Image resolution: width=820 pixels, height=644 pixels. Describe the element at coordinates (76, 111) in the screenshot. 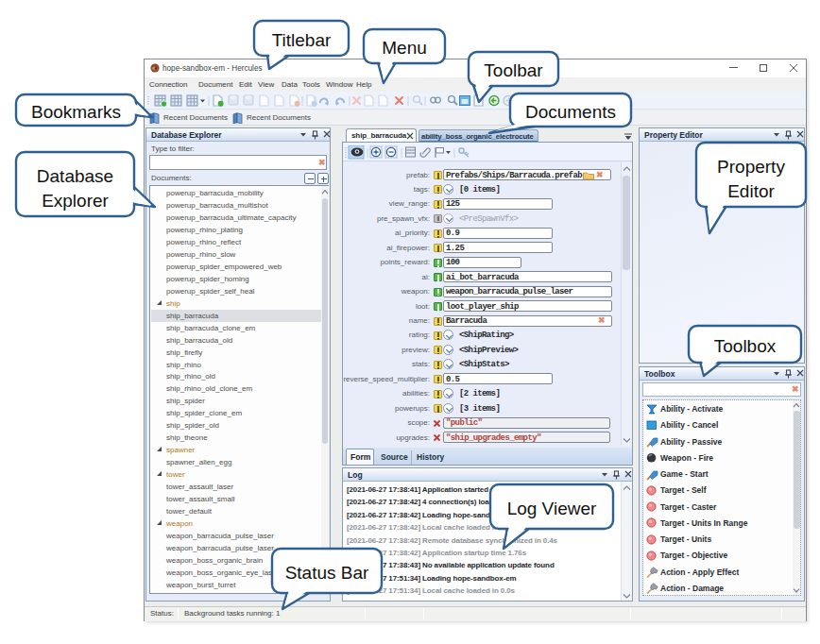

I see `svg-text: Bookmarks` at that location.